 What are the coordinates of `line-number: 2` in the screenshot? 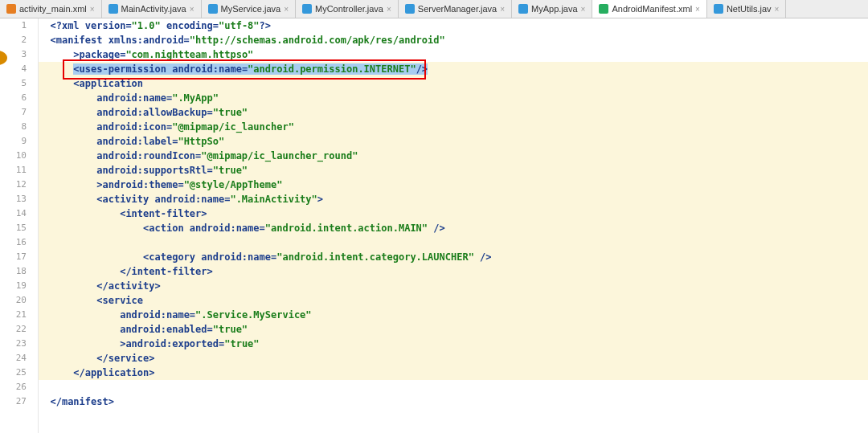 It's located at (19, 40).